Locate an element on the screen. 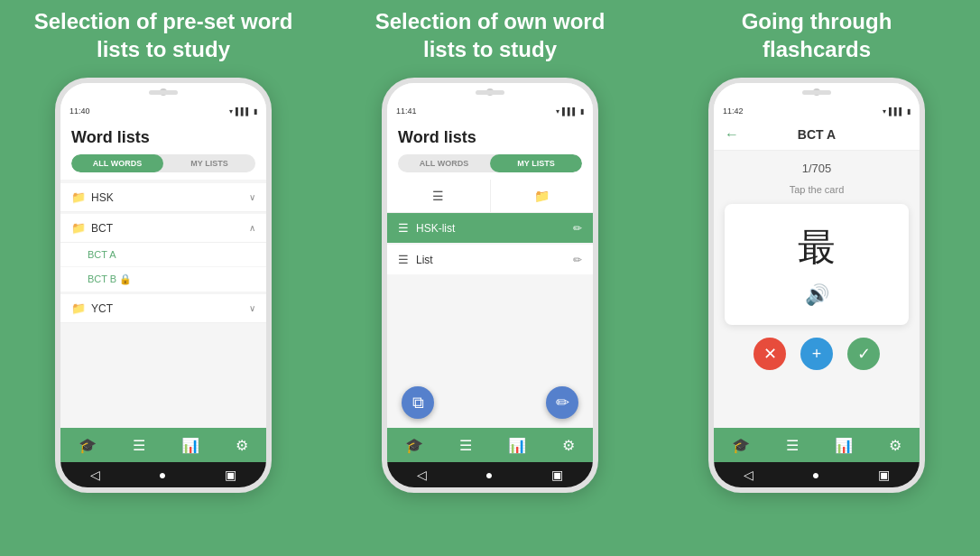 Image resolution: width=980 pixels, height=556 pixels. list-item-name-hsk: HSK-list is located at coordinates (435, 228).